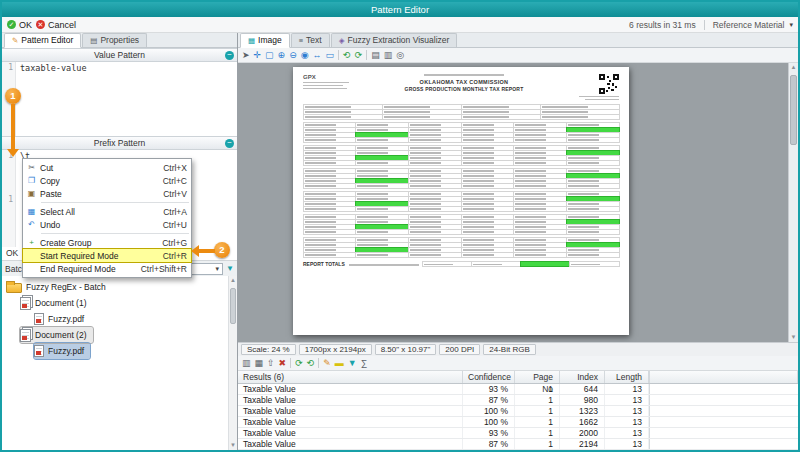 This screenshot has width=800, height=452. What do you see at coordinates (340, 364) in the screenshot?
I see `highlighter-icon: ▬` at bounding box center [340, 364].